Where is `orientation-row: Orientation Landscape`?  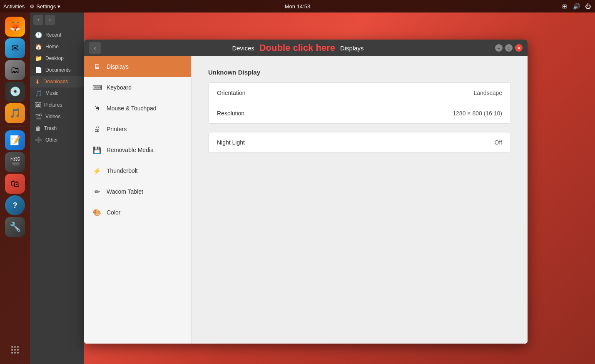 orientation-row: Orientation Landscape is located at coordinates (360, 93).